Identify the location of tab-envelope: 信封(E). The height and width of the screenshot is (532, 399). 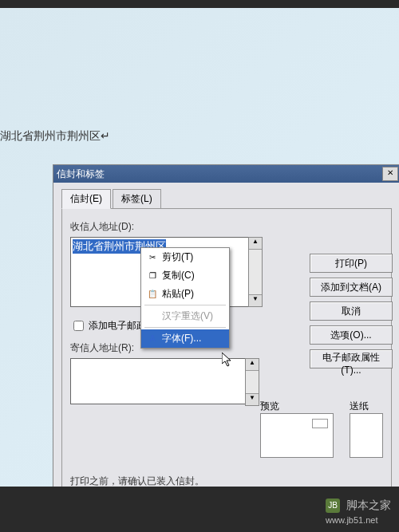
(86, 199).